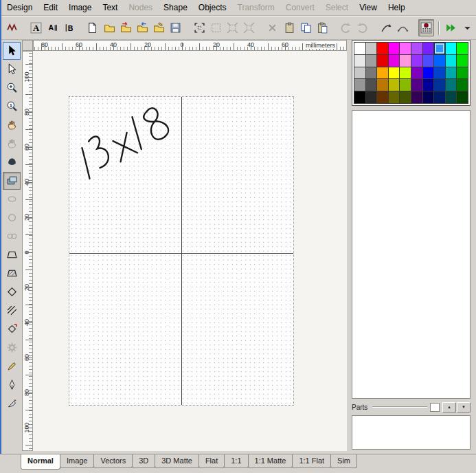 The height and width of the screenshot is (473, 476). I want to click on node-edit-tool-button, so click(12, 69).